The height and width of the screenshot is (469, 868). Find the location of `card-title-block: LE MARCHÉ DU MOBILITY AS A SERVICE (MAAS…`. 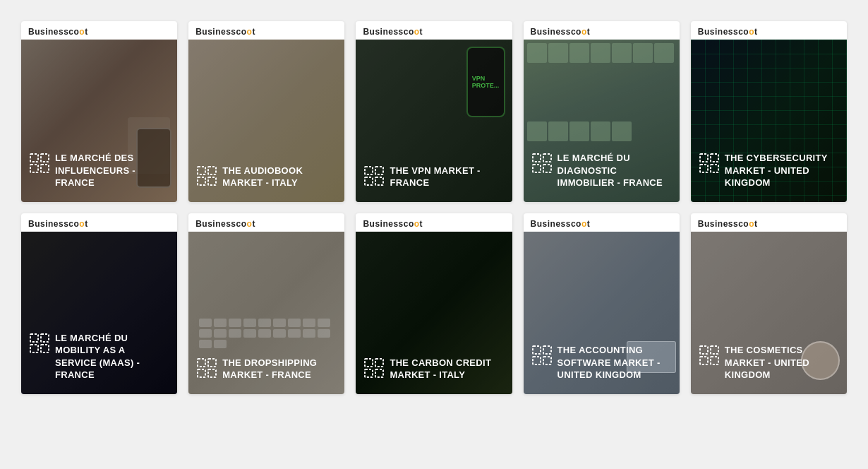

card-title-block: LE MARCHÉ DU MOBILITY AS A SERVICE (MAAS… is located at coordinates (99, 357).